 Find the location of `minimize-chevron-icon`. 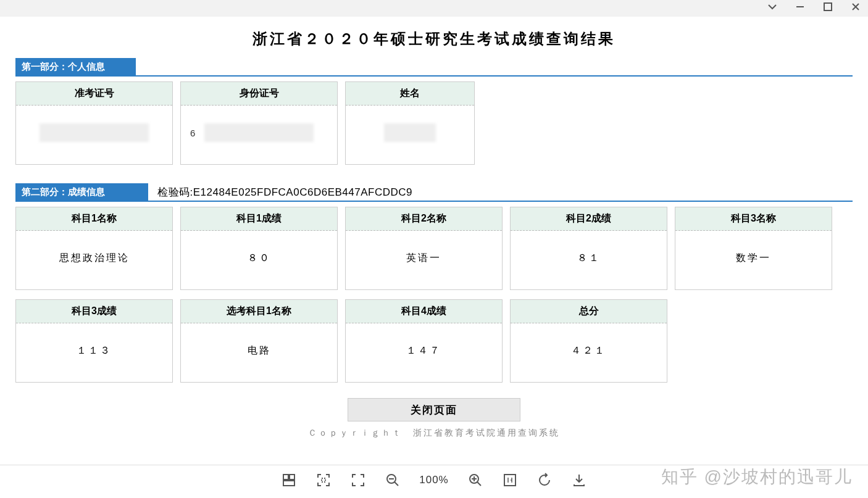

minimize-chevron-icon is located at coordinates (772, 9).